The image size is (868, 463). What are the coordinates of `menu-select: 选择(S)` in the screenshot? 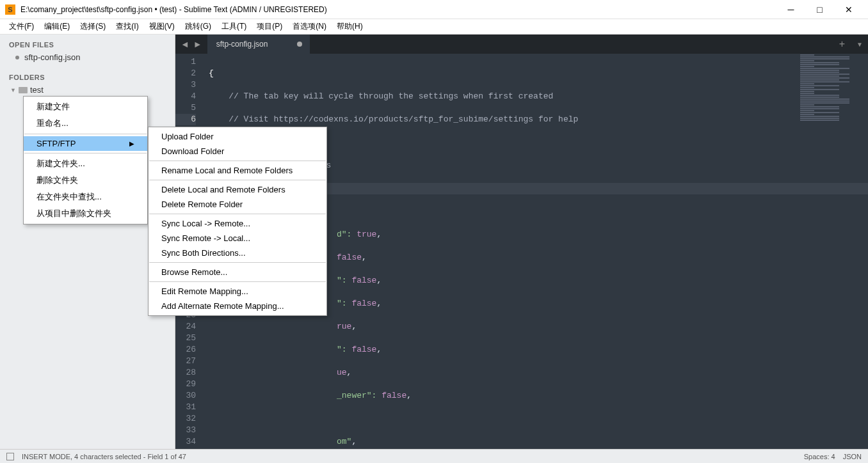 It's located at (93, 27).